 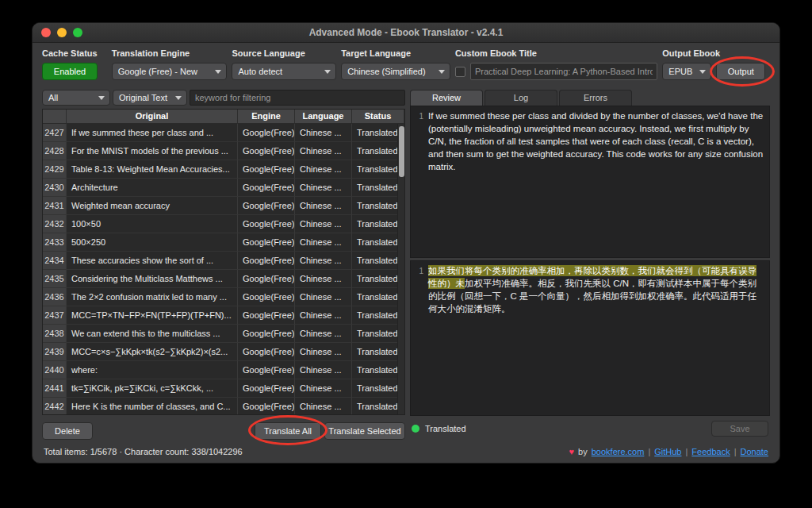 What do you see at coordinates (152, 279) in the screenshot?
I see `row-original-cell: Considering the Multiclass Matthews ...` at bounding box center [152, 279].